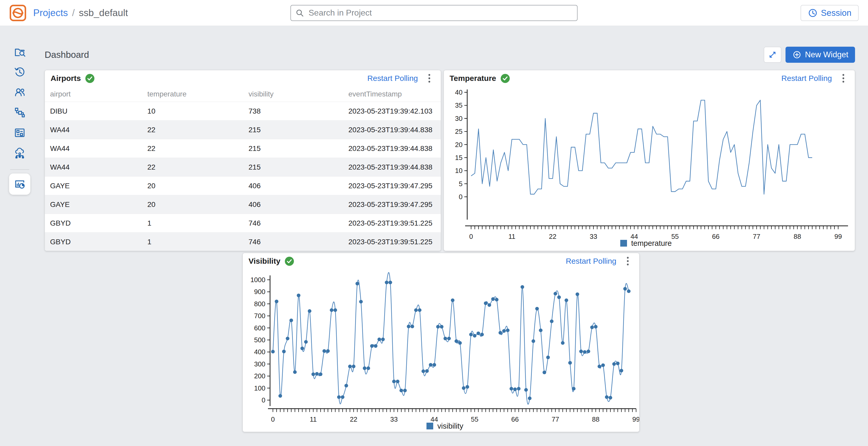  What do you see at coordinates (593, 236) in the screenshot?
I see `svg-text: 33` at bounding box center [593, 236].